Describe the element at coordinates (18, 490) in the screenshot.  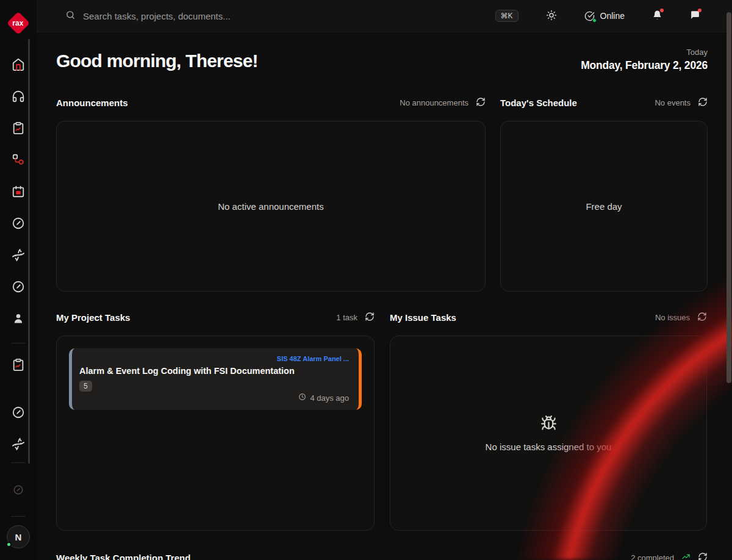
I see `sidebar-item-automation` at that location.